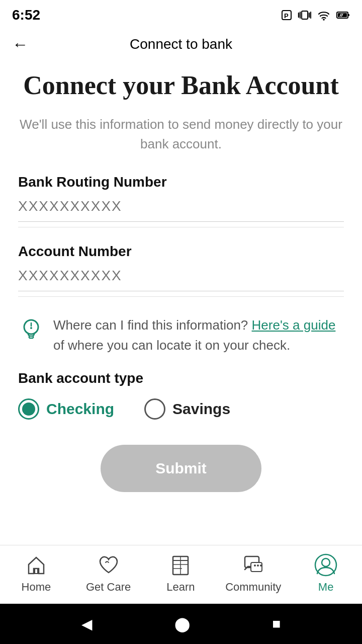  What do you see at coordinates (181, 270) in the screenshot?
I see `account-number-field: Account Number` at bounding box center [181, 270].